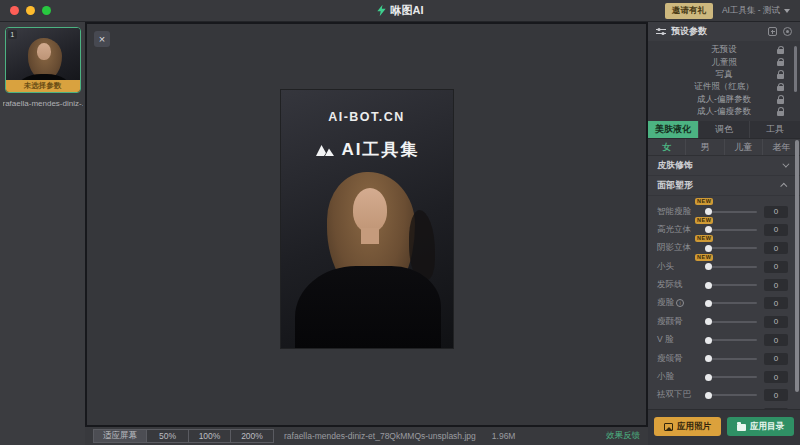  I want to click on thumbnail-index-badge: 1, so click(13, 34).